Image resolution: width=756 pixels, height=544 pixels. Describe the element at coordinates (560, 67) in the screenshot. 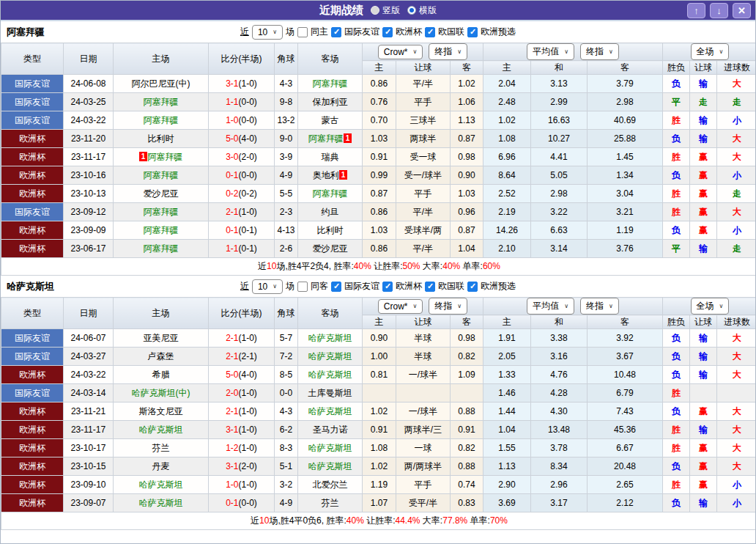

I see `sub-column-header: 和` at that location.